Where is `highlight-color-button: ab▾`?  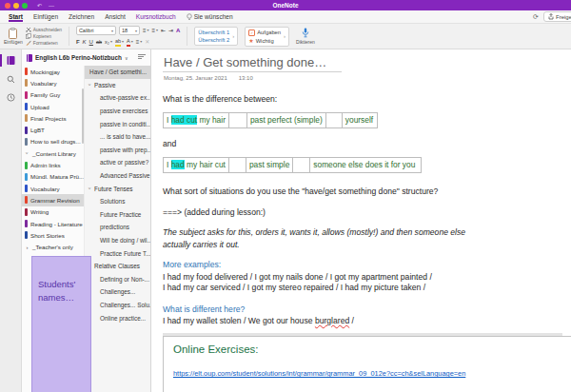
highlight-color-button: ab▾ is located at coordinates (120, 42).